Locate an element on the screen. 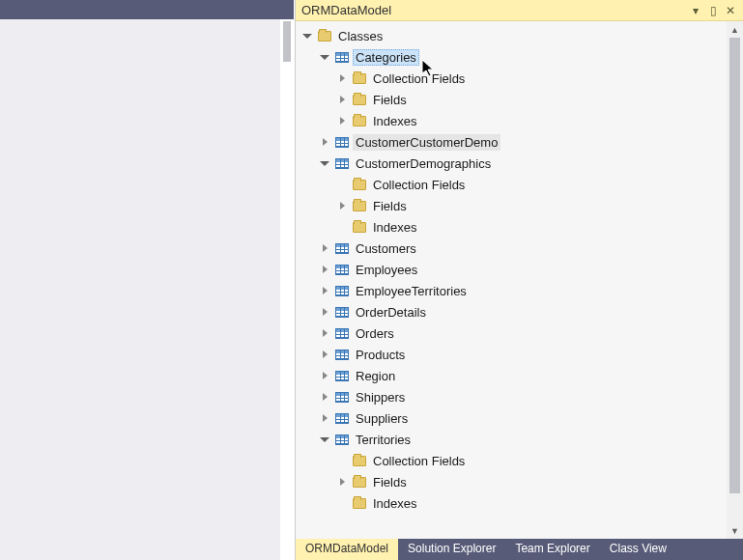 Image resolution: width=743 pixels, height=560 pixels. tab-team-explorer: Team Explorer is located at coordinates (553, 549).